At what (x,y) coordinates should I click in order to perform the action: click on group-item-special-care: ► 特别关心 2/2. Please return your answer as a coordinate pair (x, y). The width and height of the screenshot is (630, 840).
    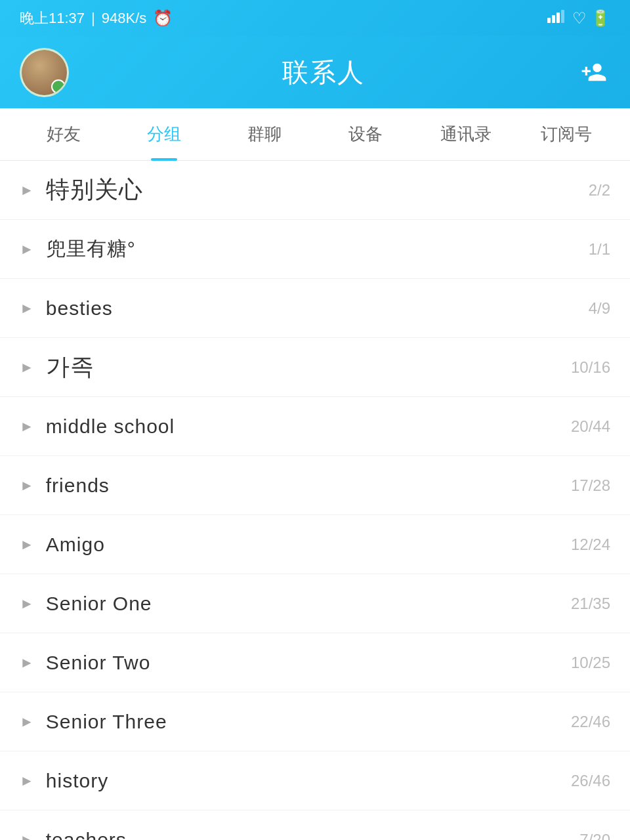
    Looking at the image, I should click on (315, 190).